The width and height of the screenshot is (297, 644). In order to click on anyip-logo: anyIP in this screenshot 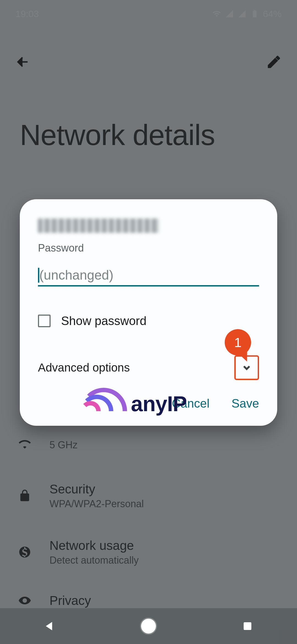, I will do `click(134, 402)`.